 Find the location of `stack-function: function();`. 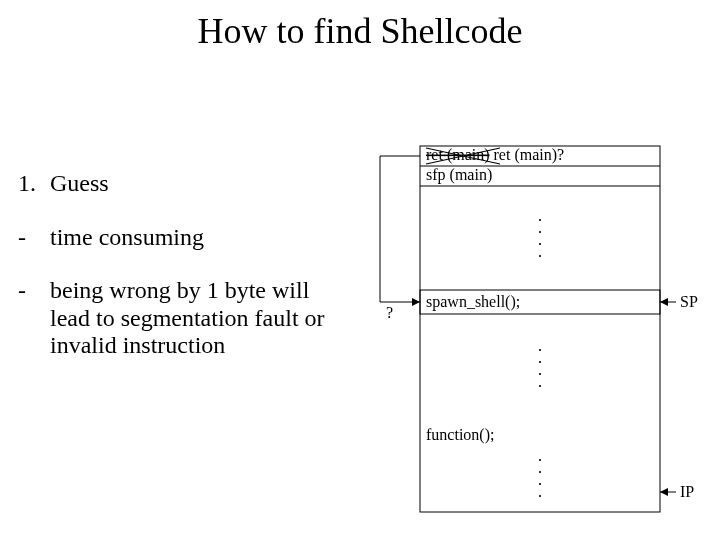

stack-function: function(); is located at coordinates (460, 435).